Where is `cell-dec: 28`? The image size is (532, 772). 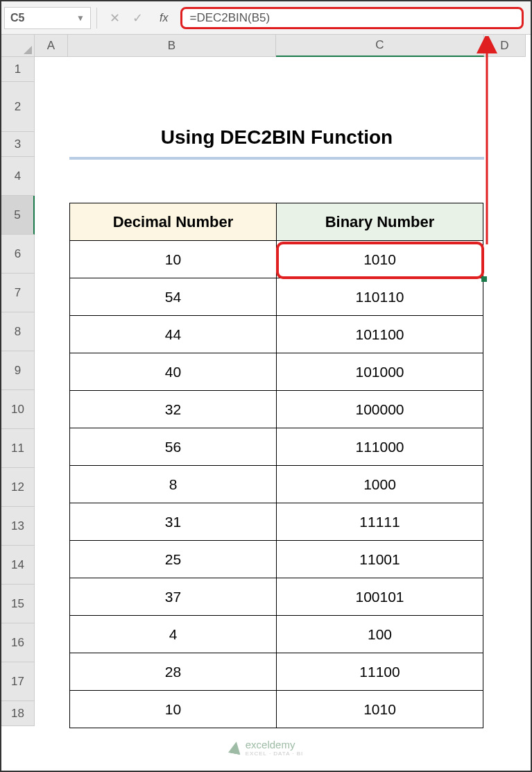
cell-dec: 28 is located at coordinates (173, 672).